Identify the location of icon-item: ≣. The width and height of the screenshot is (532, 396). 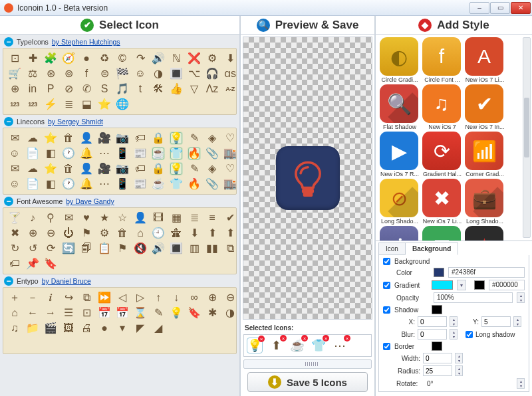
(194, 218).